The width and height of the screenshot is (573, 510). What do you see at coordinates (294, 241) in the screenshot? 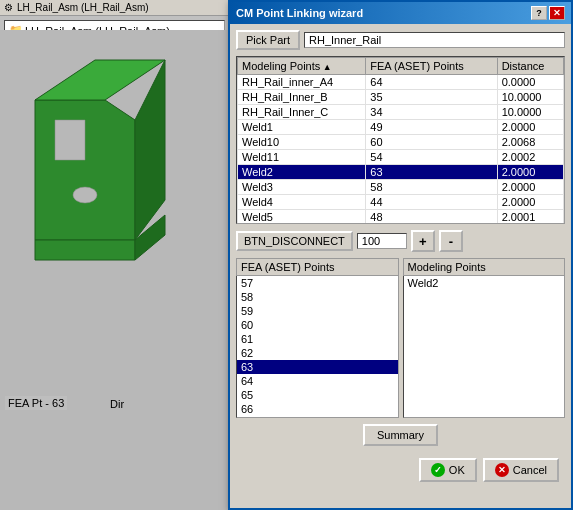
I see `disconnect-button: BTN_DISCONNECT` at bounding box center [294, 241].